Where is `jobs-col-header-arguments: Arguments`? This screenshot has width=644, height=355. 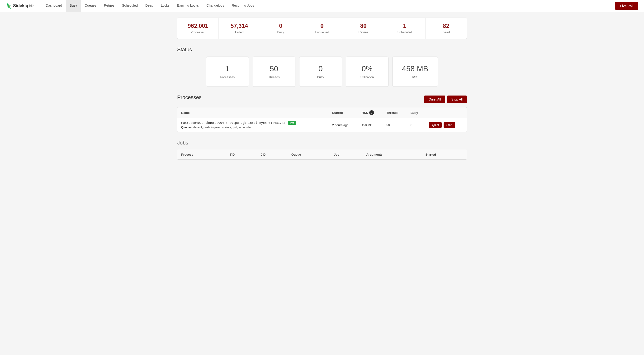 jobs-col-header-arguments: Arguments is located at coordinates (392, 155).